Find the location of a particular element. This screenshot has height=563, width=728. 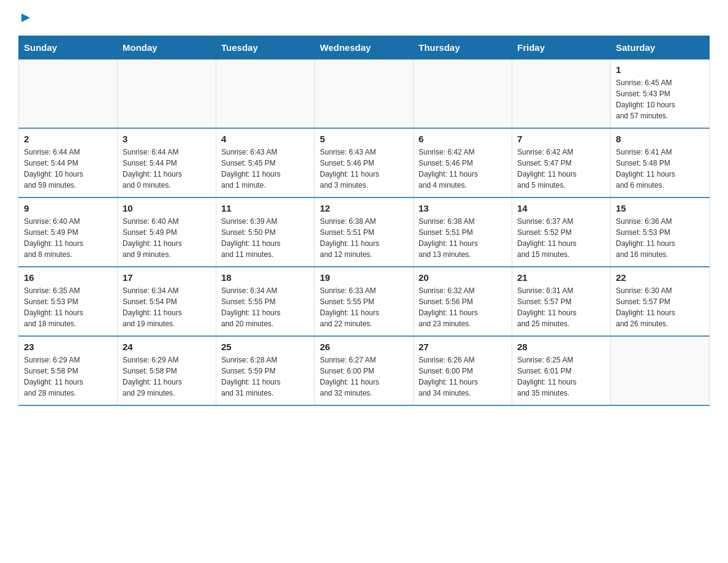

day-header-monday: Monday is located at coordinates (167, 48).